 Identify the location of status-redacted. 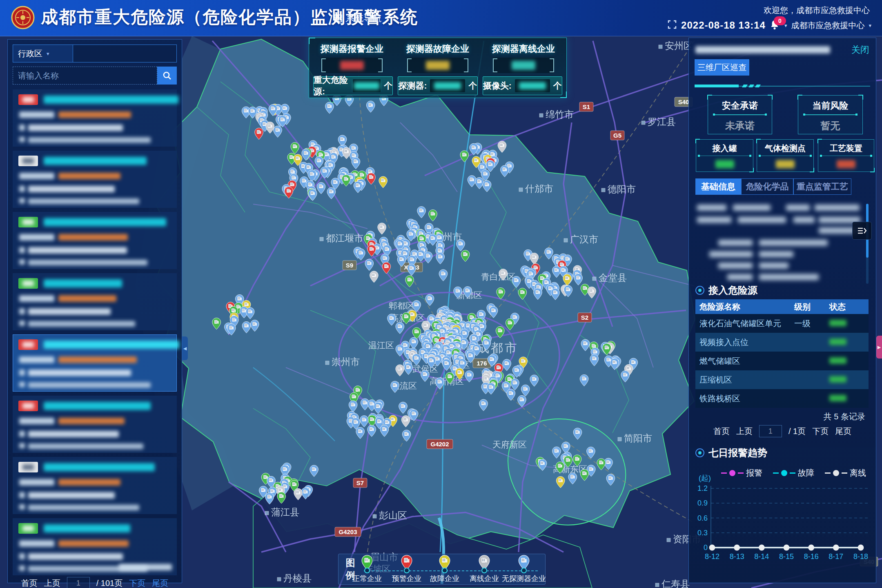
(838, 379).